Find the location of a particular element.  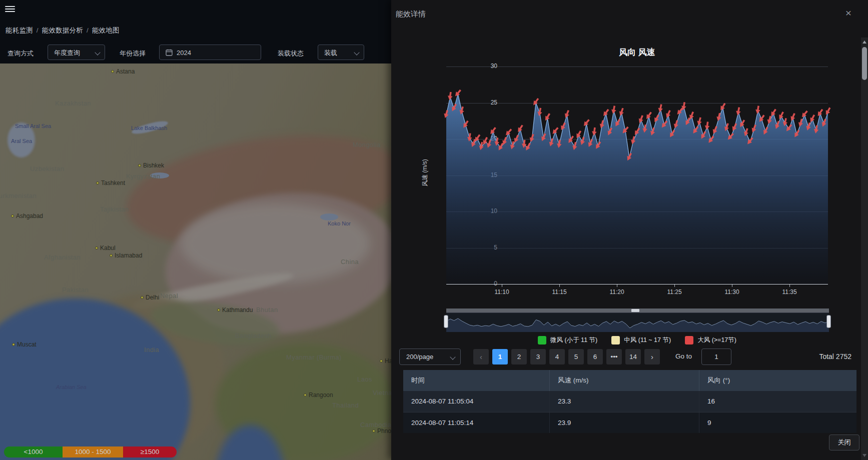

x-axis-tick: 11:30 is located at coordinates (731, 292).